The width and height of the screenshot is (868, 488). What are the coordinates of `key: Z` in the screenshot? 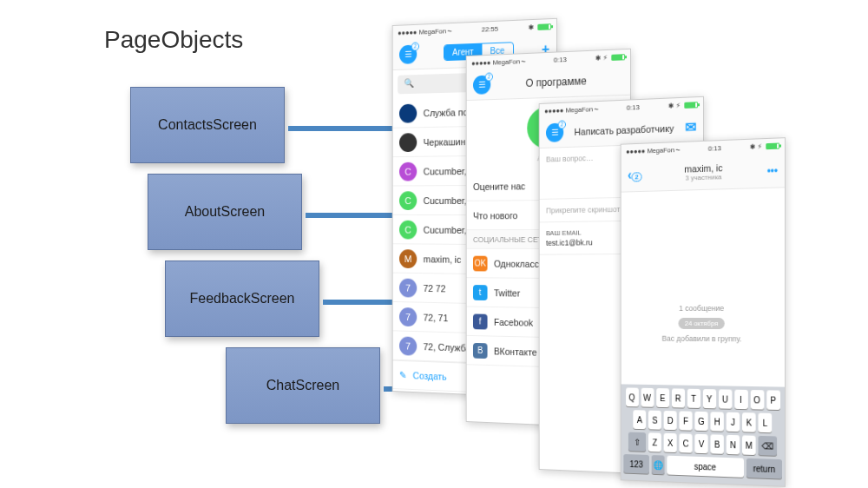 It's located at (654, 442).